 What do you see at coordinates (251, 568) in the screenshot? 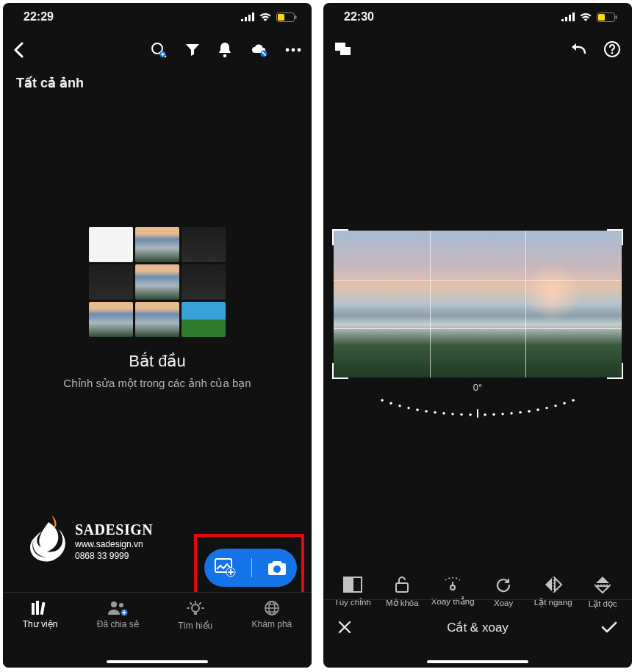
I see `fab-divider` at bounding box center [251, 568].